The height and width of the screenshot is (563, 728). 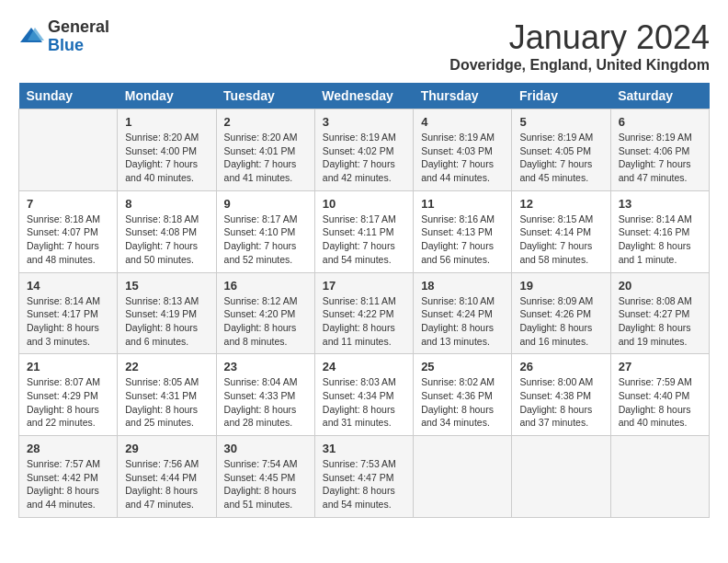 I want to click on sunset: Sunset: 4:45 PM, so click(x=260, y=477).